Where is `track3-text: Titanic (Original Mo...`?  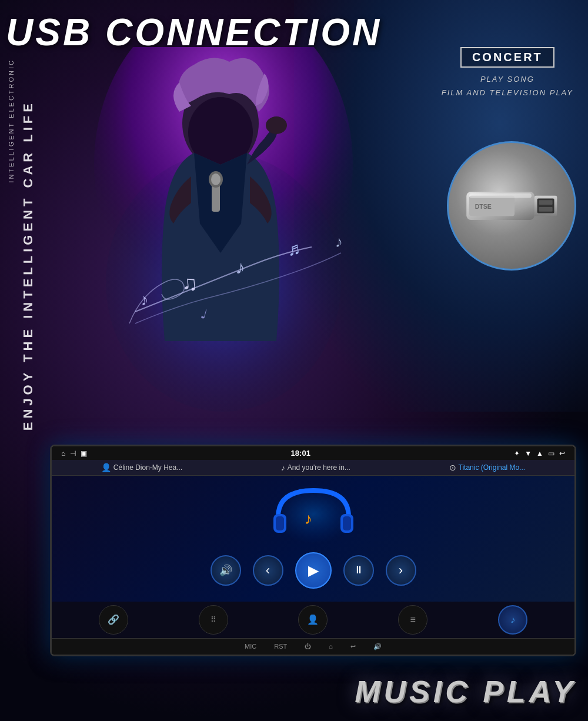
track3-text: Titanic (Original Mo... is located at coordinates (492, 468).